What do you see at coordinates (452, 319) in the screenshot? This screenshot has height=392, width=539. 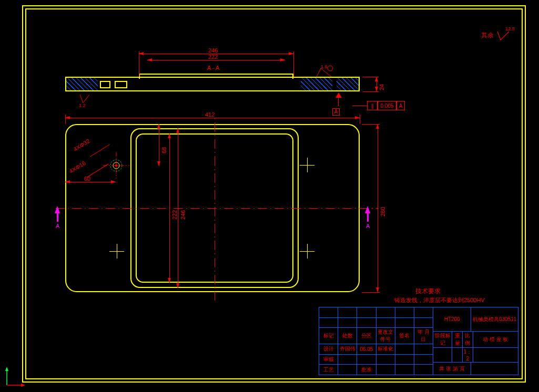 I see `tb-material: HT200` at bounding box center [452, 319].